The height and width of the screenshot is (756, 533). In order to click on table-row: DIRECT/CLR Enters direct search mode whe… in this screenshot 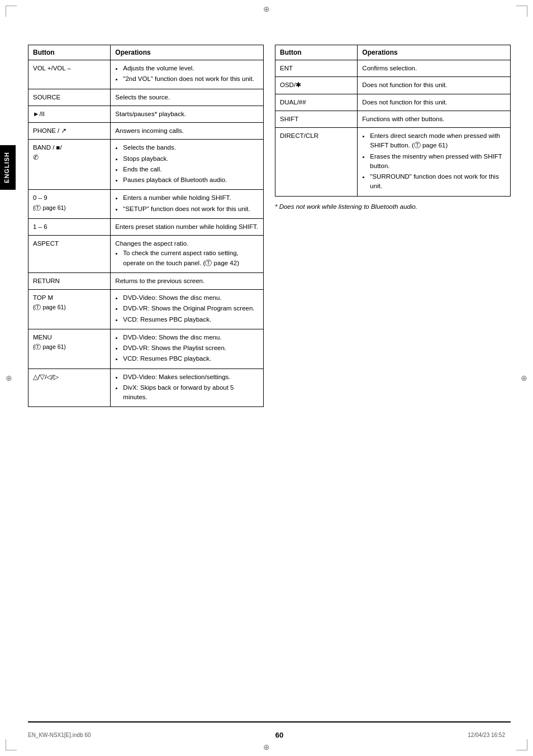, I will do `click(393, 162)`.